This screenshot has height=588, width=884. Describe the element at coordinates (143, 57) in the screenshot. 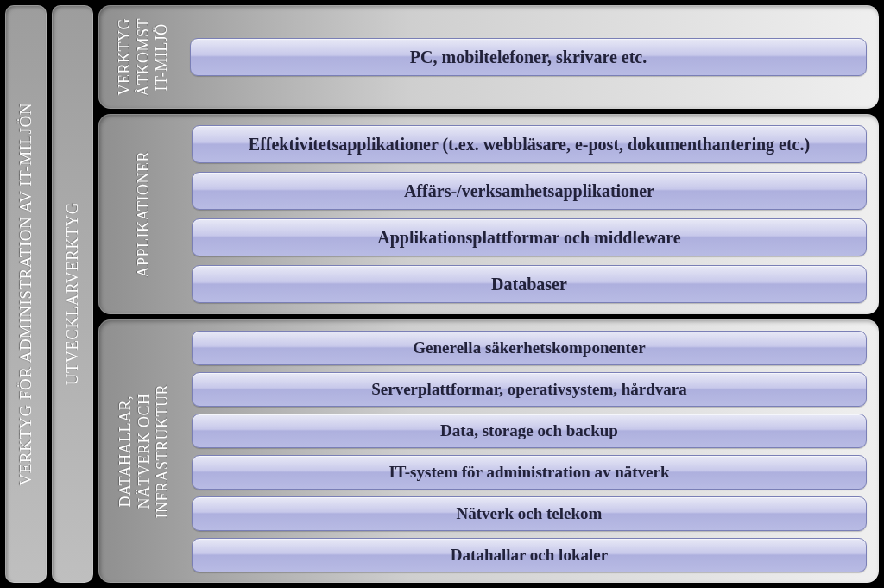

I see `section-label-text: VERKTYGÅTKOMSTIT-MILJÖ` at that location.